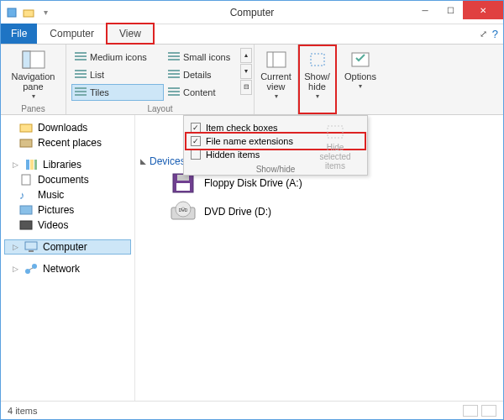  What do you see at coordinates (252, 13) in the screenshot?
I see `window-title: Computer` at bounding box center [252, 13].